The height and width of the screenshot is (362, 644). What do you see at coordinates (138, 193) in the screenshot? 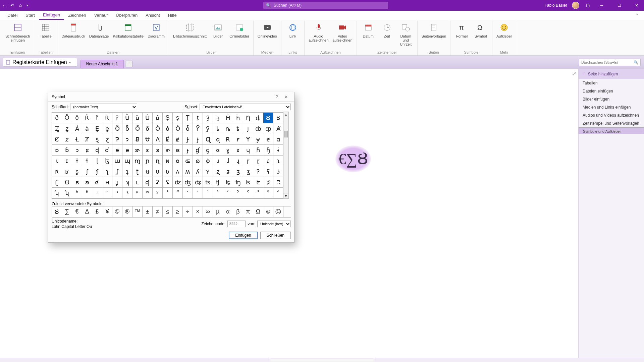
I see `symbol-cell: ʶ` at bounding box center [138, 193].